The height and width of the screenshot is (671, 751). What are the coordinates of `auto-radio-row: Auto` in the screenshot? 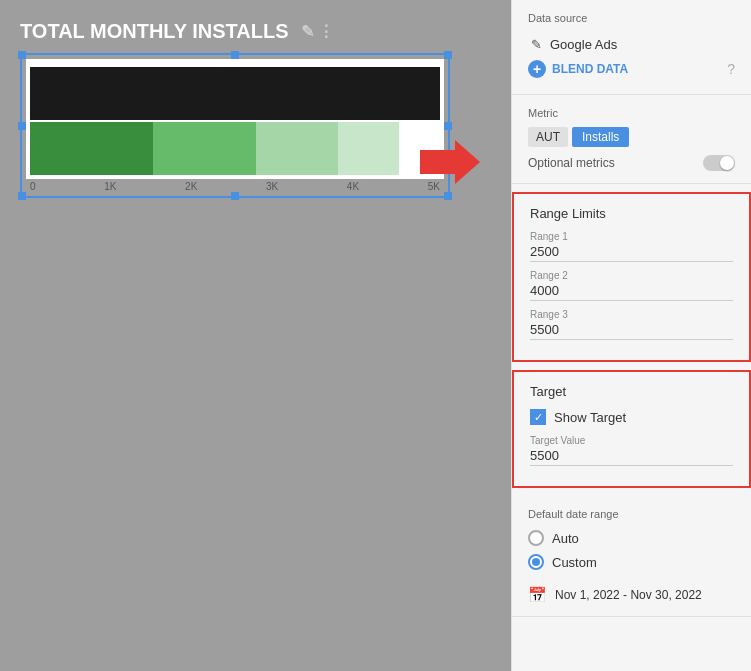 It's located at (632, 538).